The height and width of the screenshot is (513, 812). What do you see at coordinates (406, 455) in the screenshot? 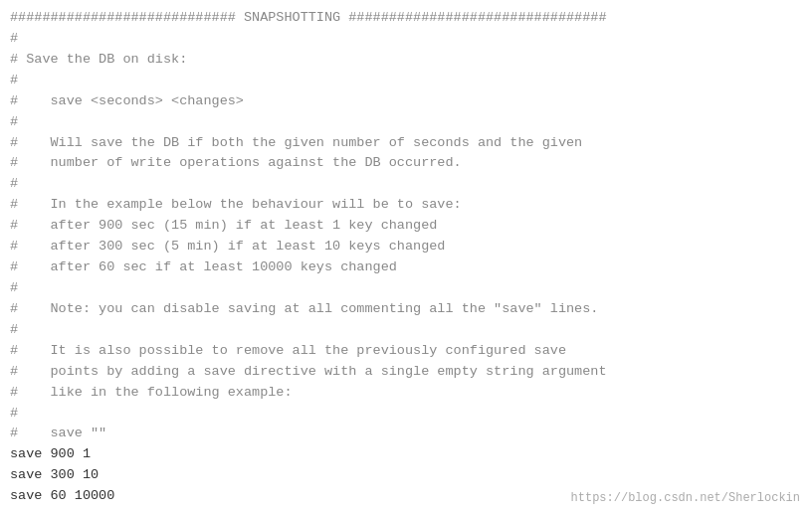
I see `code-line: save 900 1` at bounding box center [406, 455].